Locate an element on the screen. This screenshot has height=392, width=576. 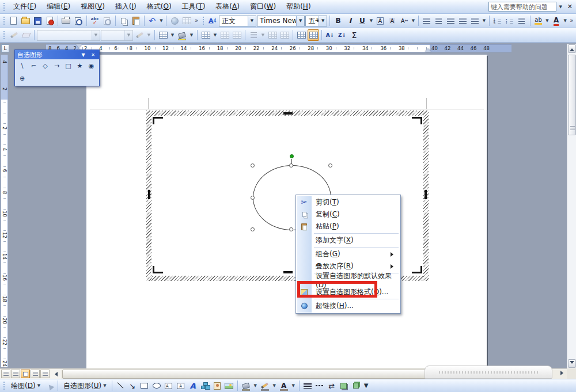
styles-and-formatting-button: A4 is located at coordinates (213, 21).